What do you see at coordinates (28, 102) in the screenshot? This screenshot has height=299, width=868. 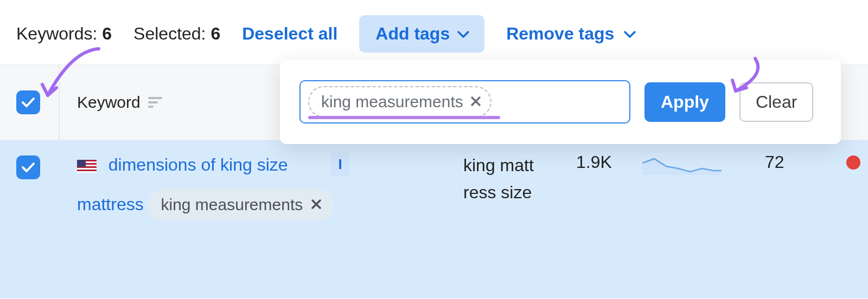 I see `select-all-checkbox` at bounding box center [28, 102].